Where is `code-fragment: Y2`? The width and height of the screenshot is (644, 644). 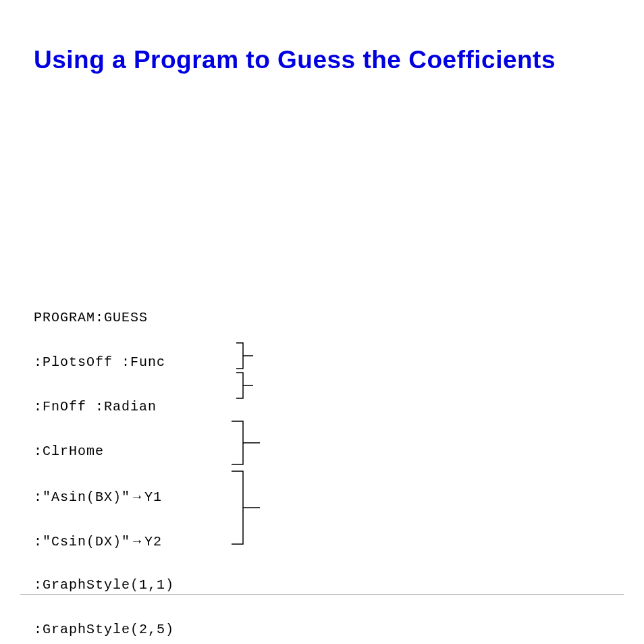
code-fragment: Y2 is located at coordinates (153, 541).